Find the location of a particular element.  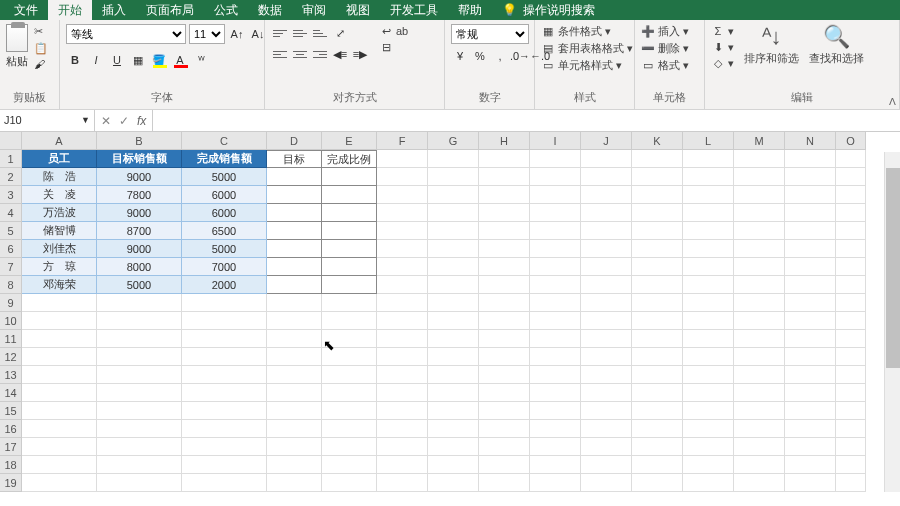

col-header-F: F is located at coordinates (402, 141).